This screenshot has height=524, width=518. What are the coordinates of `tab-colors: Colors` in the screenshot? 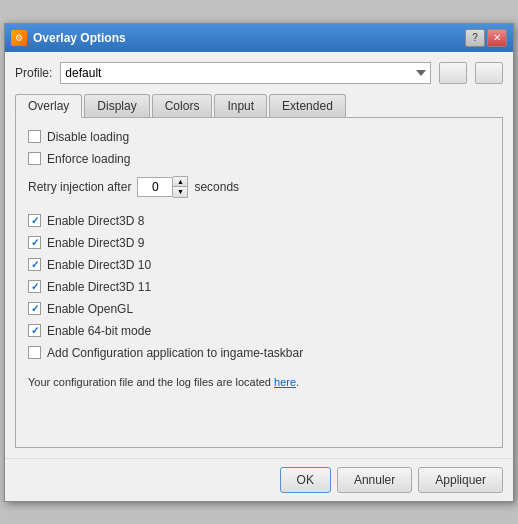 It's located at (182, 106).